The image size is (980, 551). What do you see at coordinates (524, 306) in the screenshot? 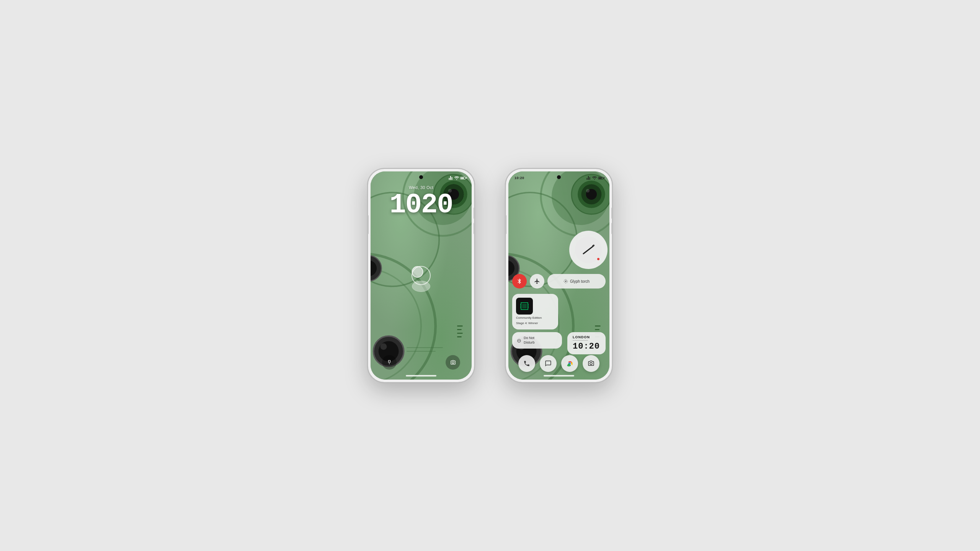
I see `community-badge` at bounding box center [524, 306].